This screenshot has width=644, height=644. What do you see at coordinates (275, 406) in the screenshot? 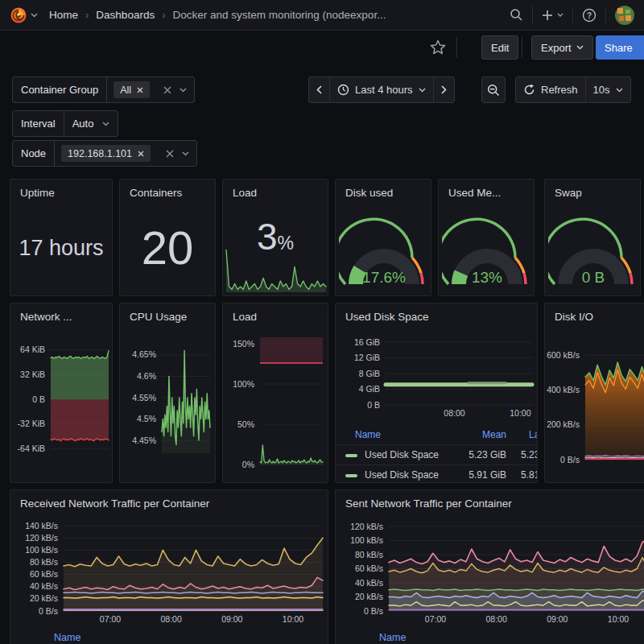
I see `load-chart: 150%100%50%0%` at bounding box center [275, 406].